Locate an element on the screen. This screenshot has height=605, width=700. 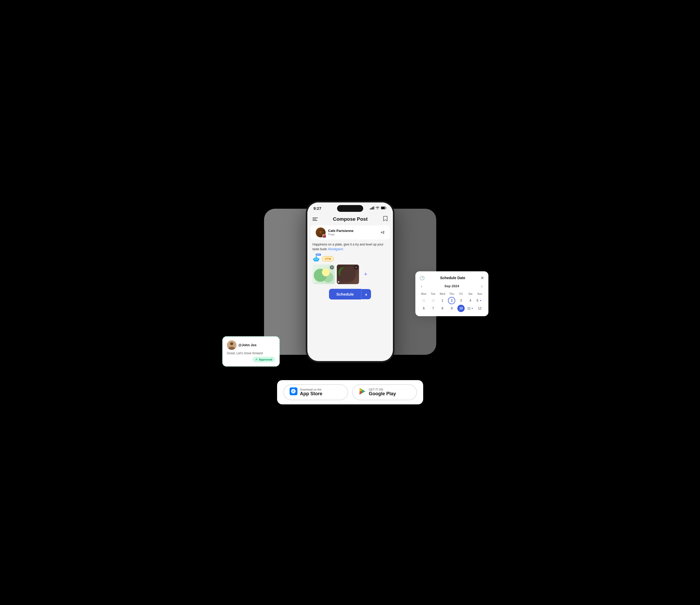
app-header: Compose Post is located at coordinates (350, 219).